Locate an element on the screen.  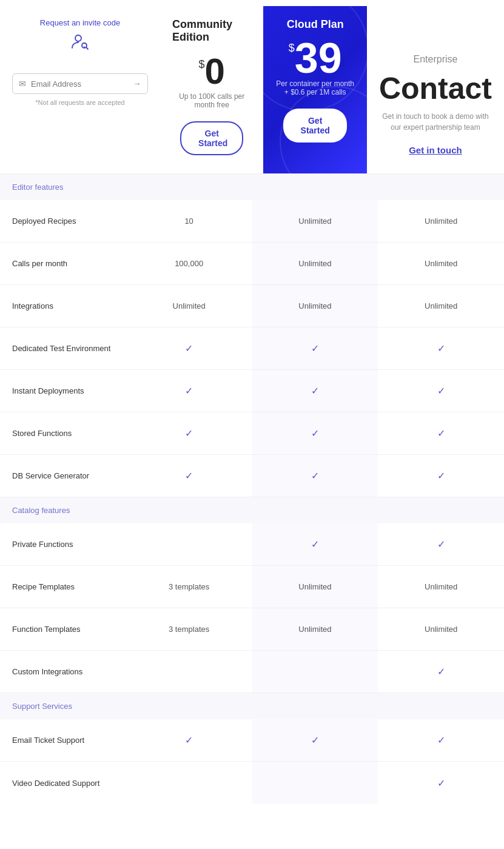
feature-row: IntegrationsUnlimitedUnlimitedUnlimited is located at coordinates (252, 306).